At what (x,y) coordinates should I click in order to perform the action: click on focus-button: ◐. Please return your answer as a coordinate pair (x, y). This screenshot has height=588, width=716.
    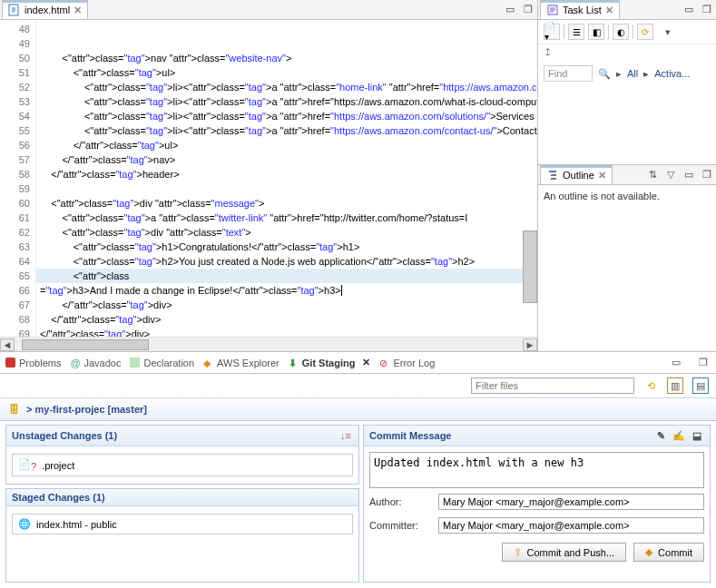
    Looking at the image, I should click on (621, 32).